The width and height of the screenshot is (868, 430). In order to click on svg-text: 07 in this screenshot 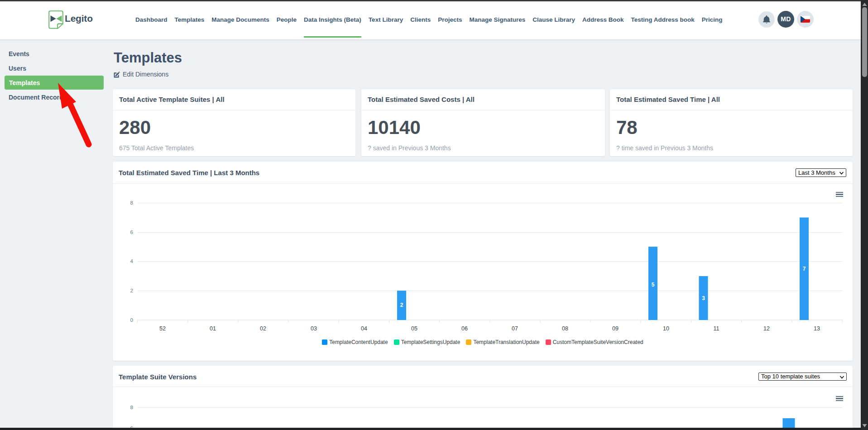, I will do `click(515, 329)`.